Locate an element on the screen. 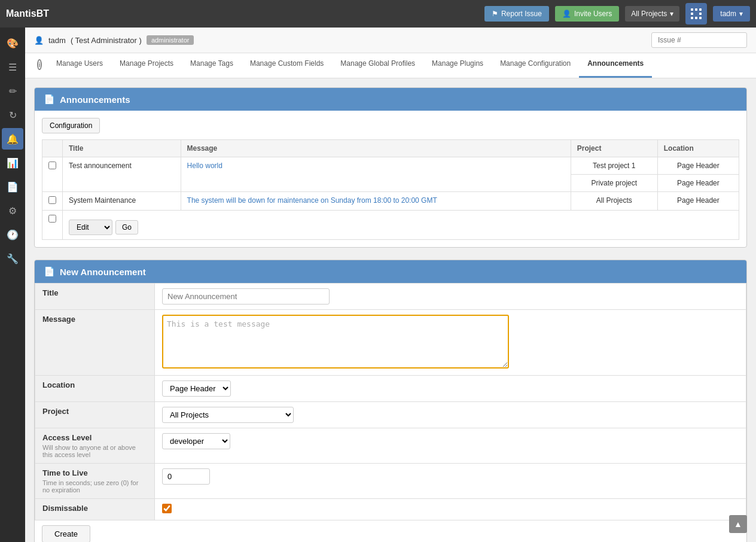  col-message: Message is located at coordinates (376, 148).